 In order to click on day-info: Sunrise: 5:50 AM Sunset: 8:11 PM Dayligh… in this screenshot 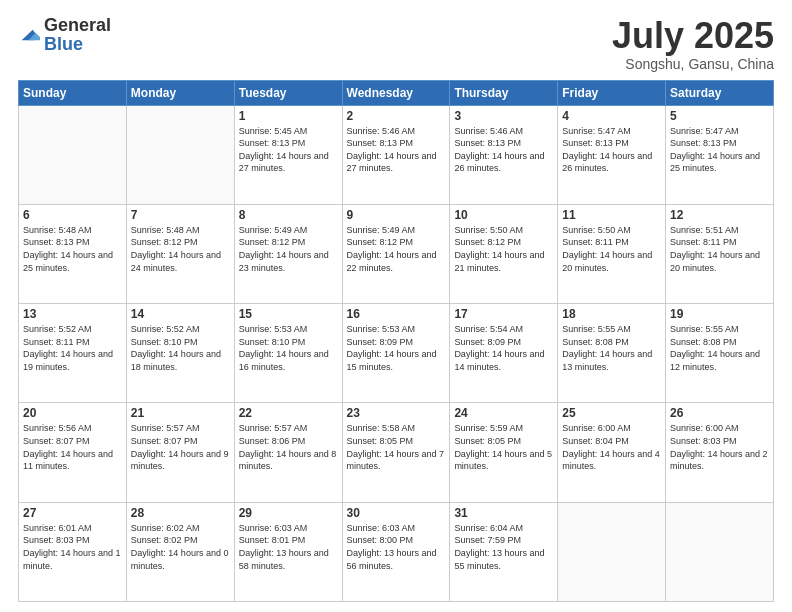, I will do `click(612, 249)`.